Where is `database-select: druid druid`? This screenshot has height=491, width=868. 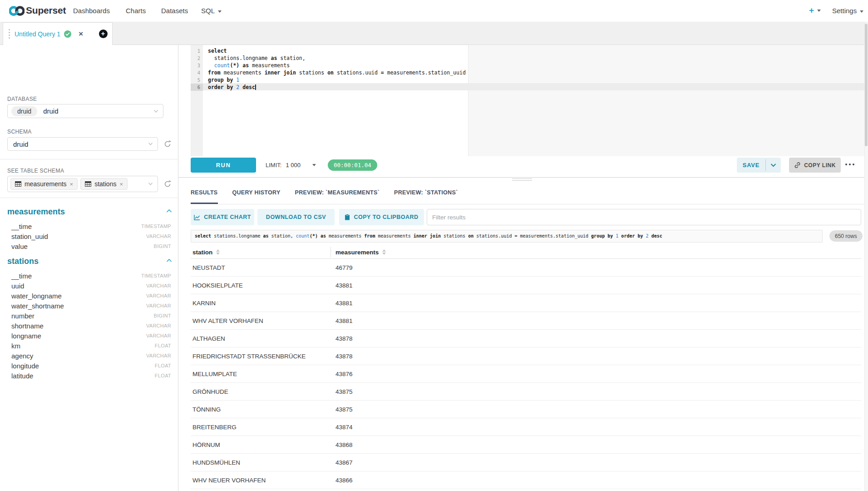 database-select: druid druid is located at coordinates (85, 111).